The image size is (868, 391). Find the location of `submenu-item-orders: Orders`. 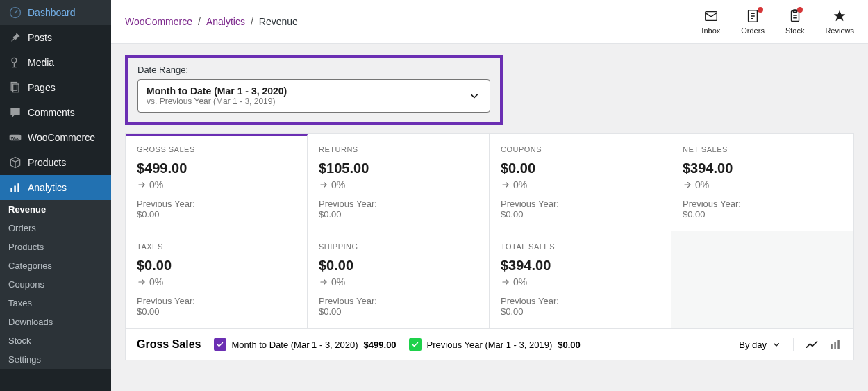

submenu-item-orders: Orders is located at coordinates (56, 228).